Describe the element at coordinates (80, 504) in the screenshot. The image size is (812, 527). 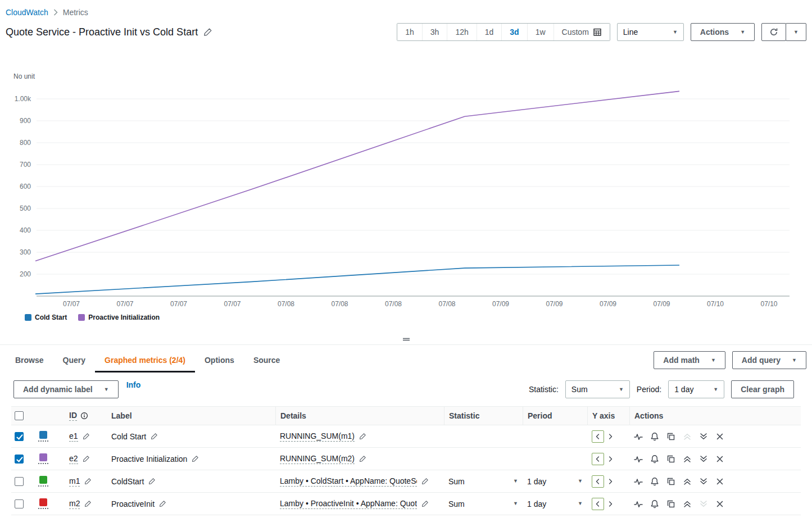
I see `metric-id: m2` at that location.